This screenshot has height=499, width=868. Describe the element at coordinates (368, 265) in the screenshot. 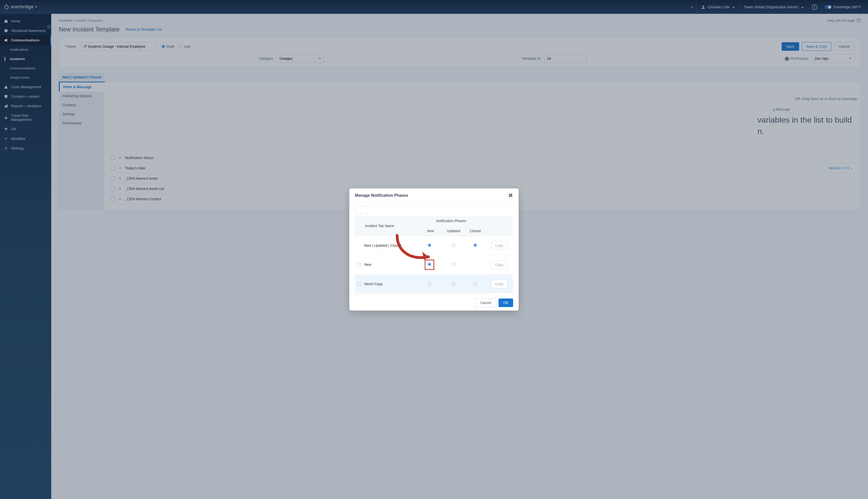

I see `phase-name: New` at that location.